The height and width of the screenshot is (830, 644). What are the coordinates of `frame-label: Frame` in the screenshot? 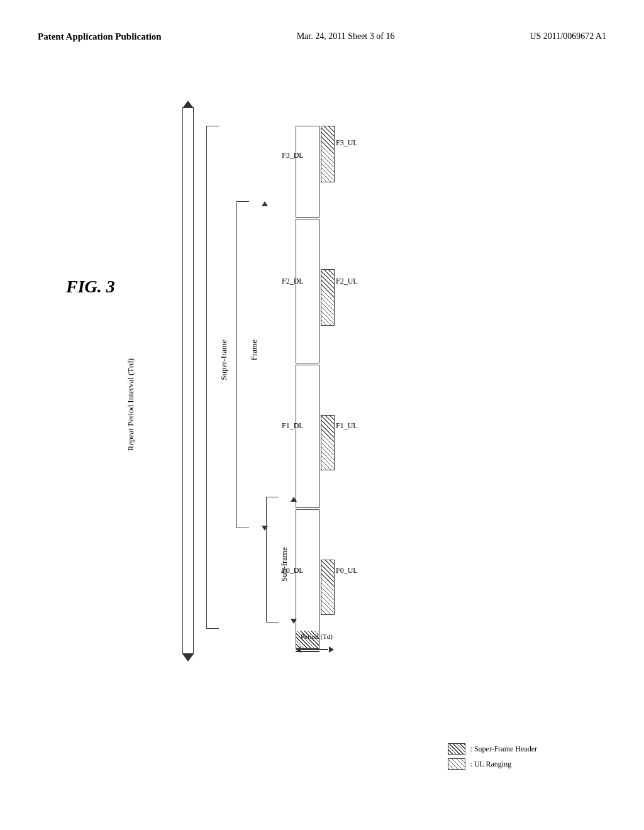 It's located at (254, 350).